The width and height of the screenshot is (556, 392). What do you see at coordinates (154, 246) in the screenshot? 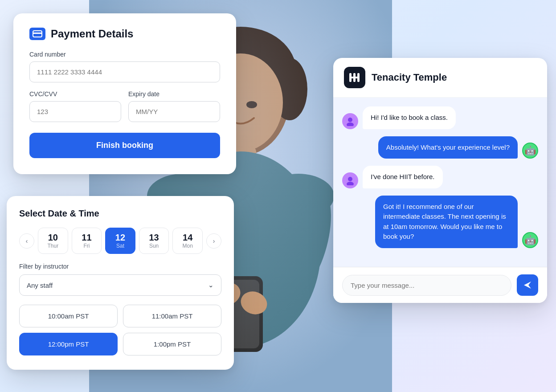
I see `date-day-13: Sun` at bounding box center [154, 246].